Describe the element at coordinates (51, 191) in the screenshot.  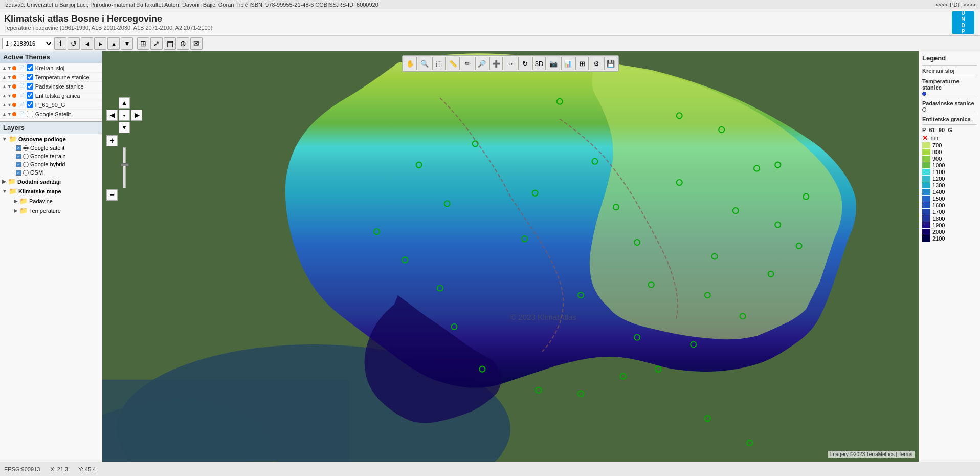
I see `layer-group-klimatske-header: ▼ 📁 Klimatske mape` at that location.